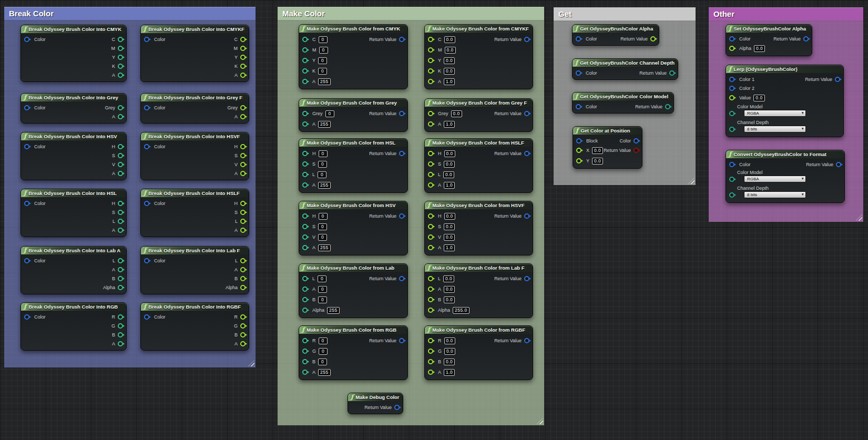  I want to click on node-header: ƒBreak Odyssey Brush Color Into HSL, so click(74, 193).